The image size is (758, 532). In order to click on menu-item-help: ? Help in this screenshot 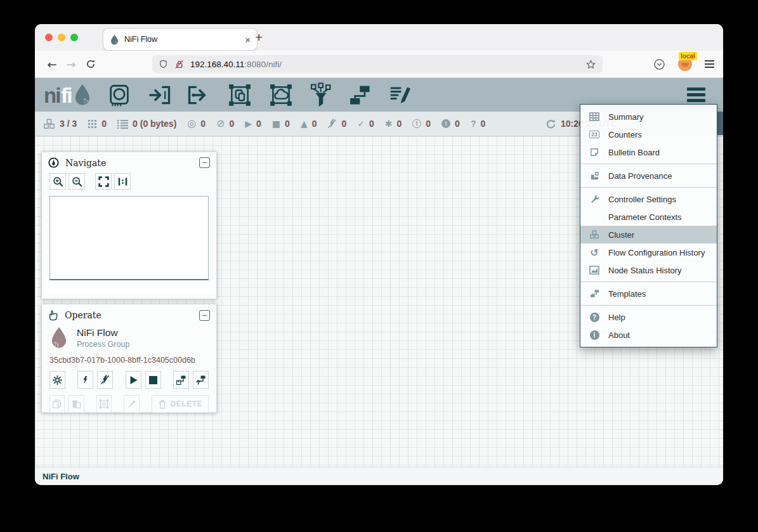, I will do `click(648, 317)`.